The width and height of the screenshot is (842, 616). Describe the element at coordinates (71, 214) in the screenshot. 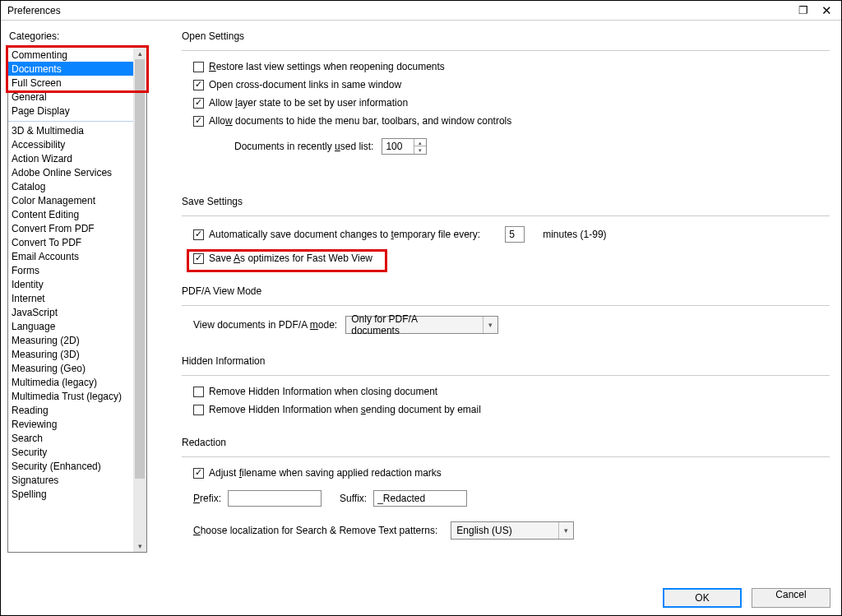

I see `category-item: Content Editing` at that location.